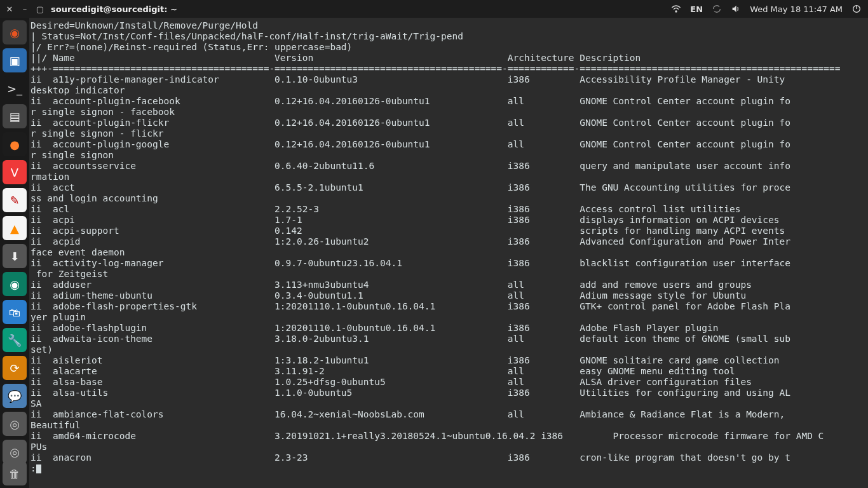 The width and height of the screenshot is (868, 488). Describe the element at coordinates (696, 9) in the screenshot. I see `keyboard-indicator: EN` at that location.